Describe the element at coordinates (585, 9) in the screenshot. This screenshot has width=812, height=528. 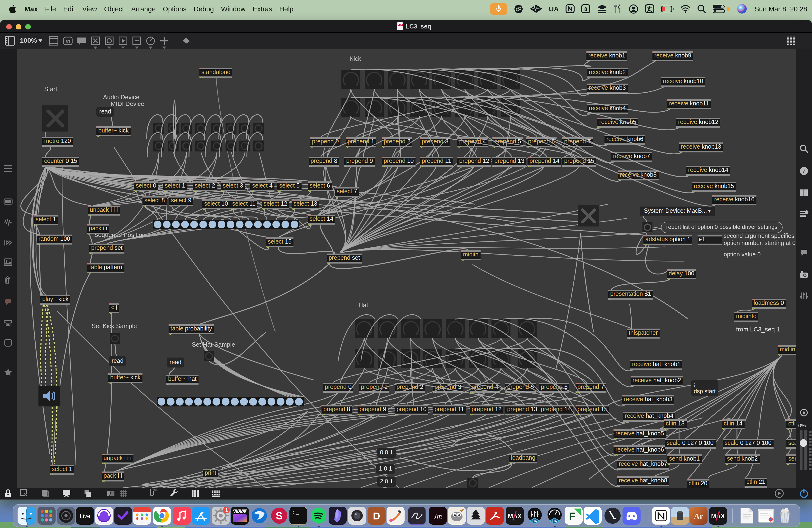
I see `svg-text: 8` at that location.